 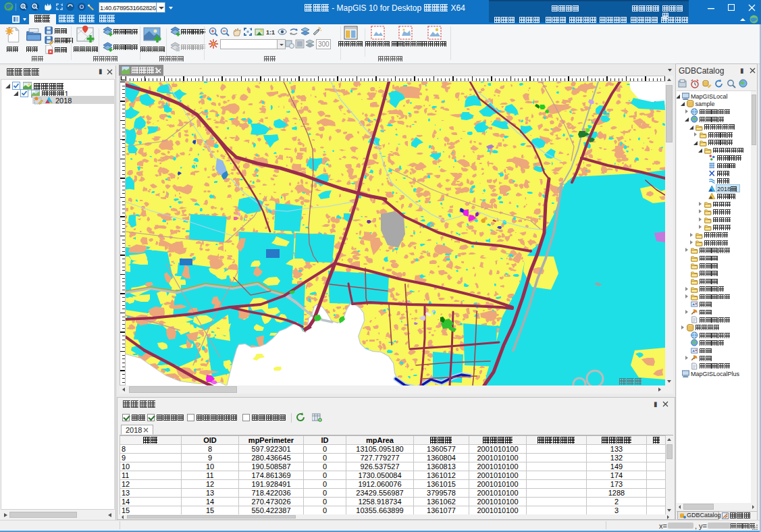 What do you see at coordinates (270, 32) in the screenshot?
I see `svg-text: 1:1` at bounding box center [270, 32].